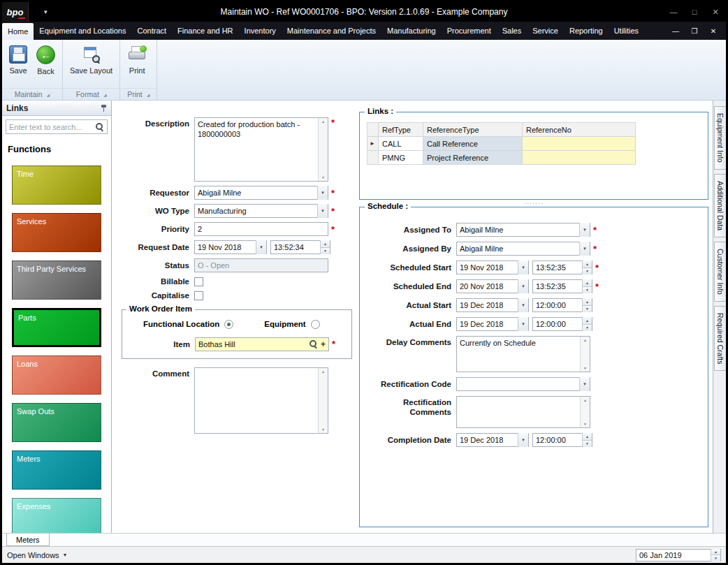 This screenshot has height=565, width=728. What do you see at coordinates (28, 540) in the screenshot?
I see `tab-meters-bottom: Meters` at bounding box center [28, 540].